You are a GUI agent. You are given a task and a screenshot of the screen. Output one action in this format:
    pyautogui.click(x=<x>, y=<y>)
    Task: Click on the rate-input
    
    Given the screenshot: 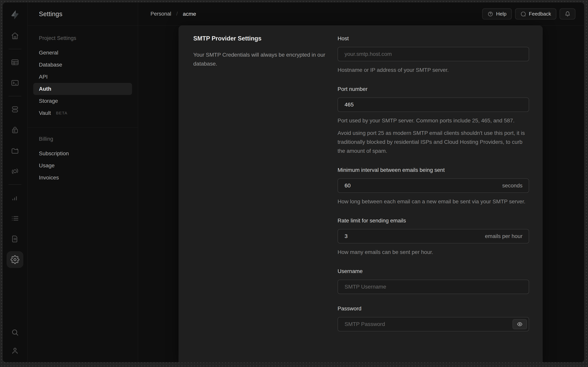 What is the action you would take?
    pyautogui.click(x=433, y=236)
    